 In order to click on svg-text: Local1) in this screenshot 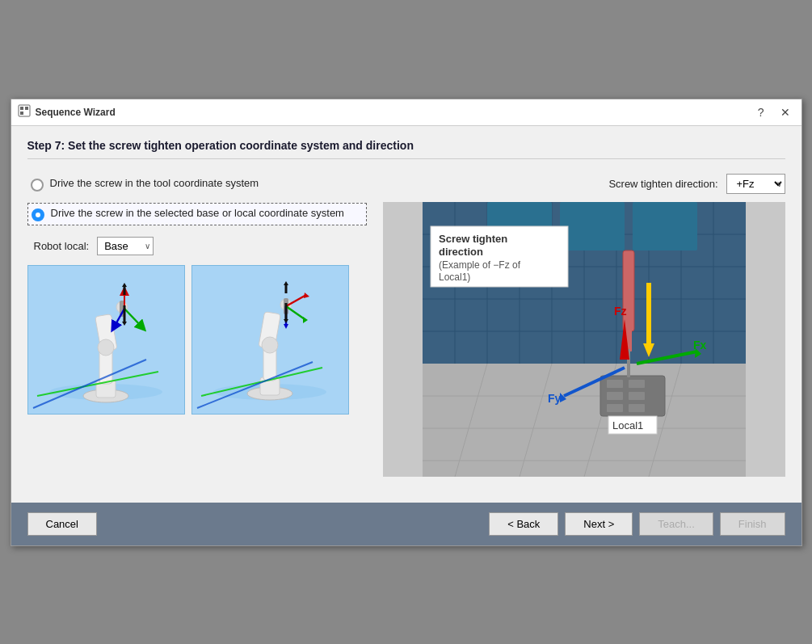, I will do `click(454, 277)`.